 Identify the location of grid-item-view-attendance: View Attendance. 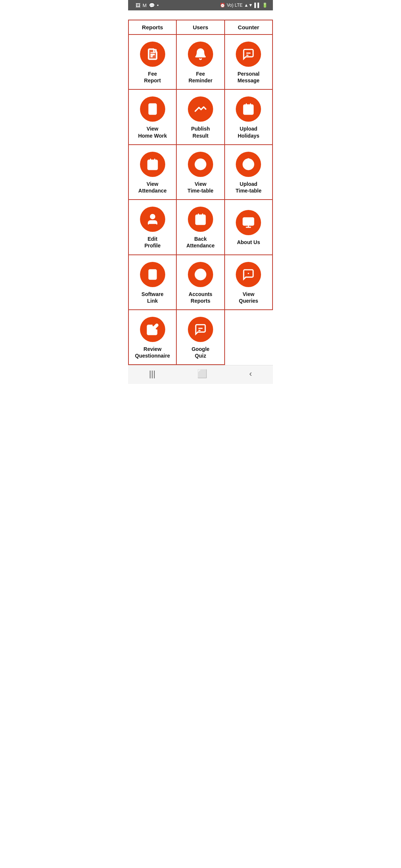
(153, 172).